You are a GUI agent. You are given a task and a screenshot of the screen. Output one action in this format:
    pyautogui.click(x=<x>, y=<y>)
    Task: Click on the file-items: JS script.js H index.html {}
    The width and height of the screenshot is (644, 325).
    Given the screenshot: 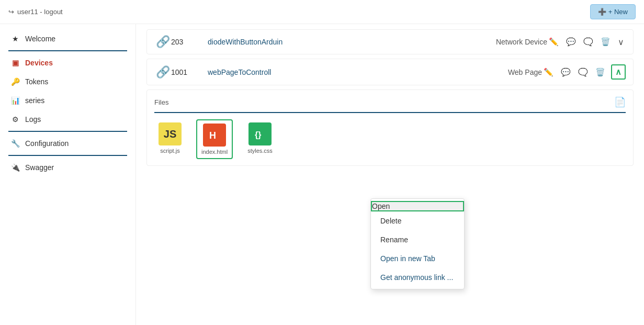 What is the action you would take?
    pyautogui.click(x=390, y=139)
    